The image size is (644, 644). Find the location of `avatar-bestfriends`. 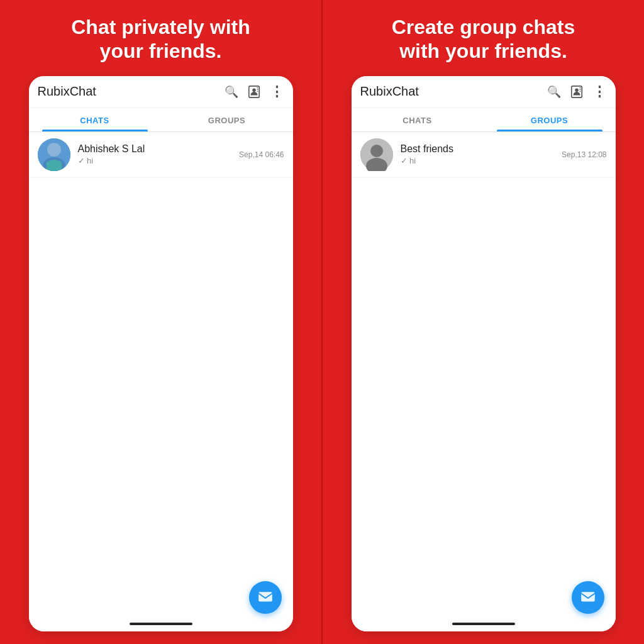

avatar-bestfriends is located at coordinates (377, 155).